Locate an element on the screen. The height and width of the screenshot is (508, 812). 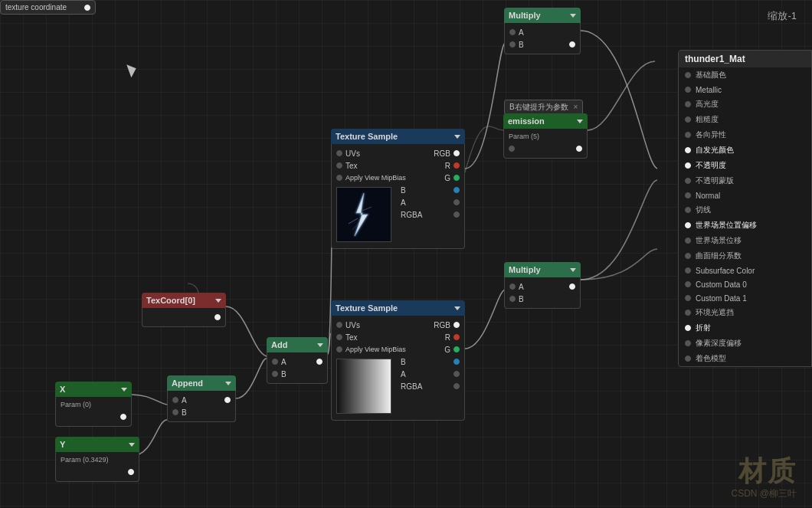
material-label-6: 不透明度 is located at coordinates (711, 166).